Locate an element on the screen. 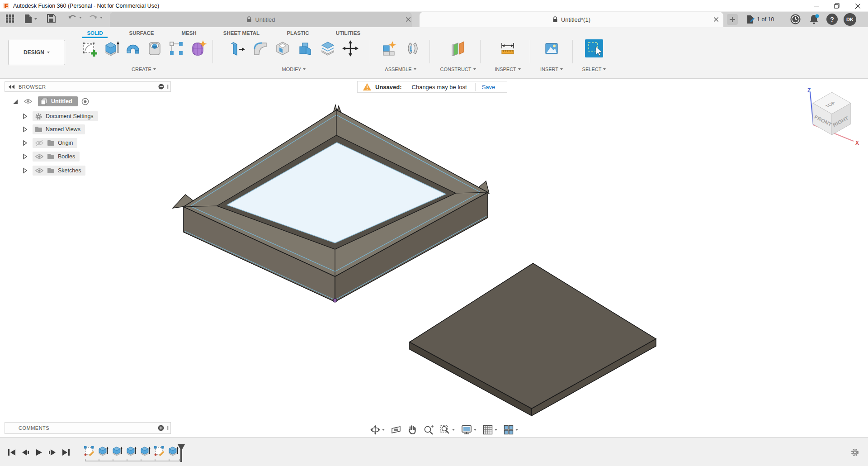  browser-item-bodies: Bodies is located at coordinates (51, 157).